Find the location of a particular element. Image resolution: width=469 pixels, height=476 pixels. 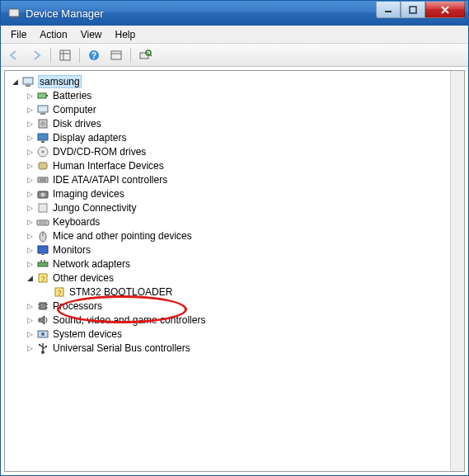

tree-category: ▷Human Interface Devices is located at coordinates (227, 165).